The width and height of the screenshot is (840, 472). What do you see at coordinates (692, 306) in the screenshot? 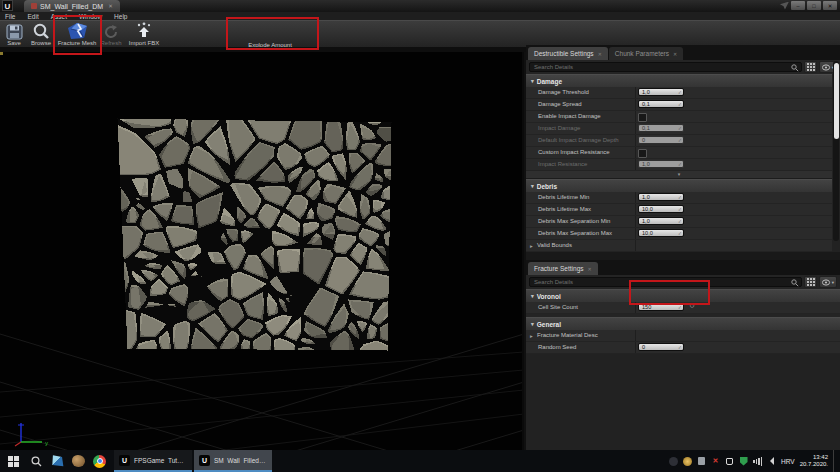
I see `reset-to-default-icon: ↺` at bounding box center [692, 306].